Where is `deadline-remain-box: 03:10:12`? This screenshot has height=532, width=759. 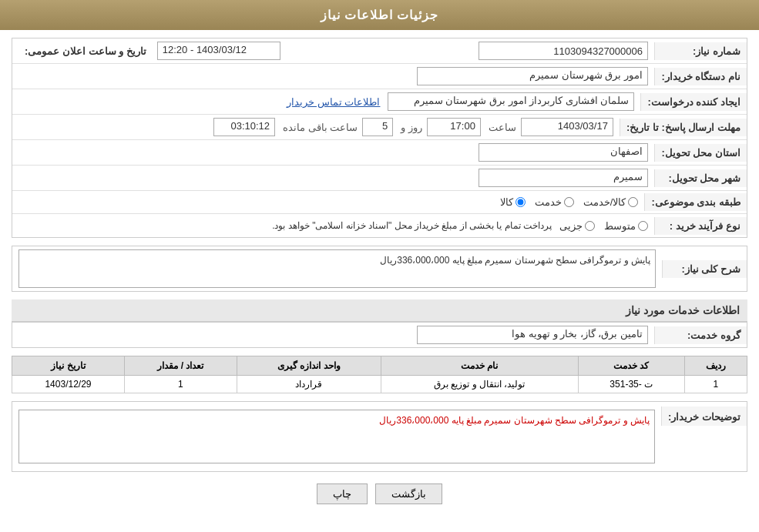
deadline-remain-box: 03:10:12 is located at coordinates (244, 127).